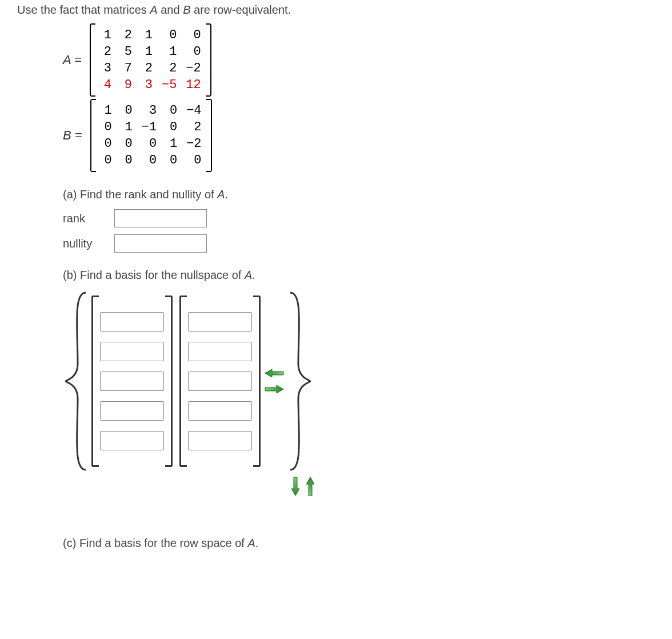 This screenshot has width=672, height=639. Describe the element at coordinates (151, 111) in the screenshot. I see `matrix-row: 1030−4` at that location.